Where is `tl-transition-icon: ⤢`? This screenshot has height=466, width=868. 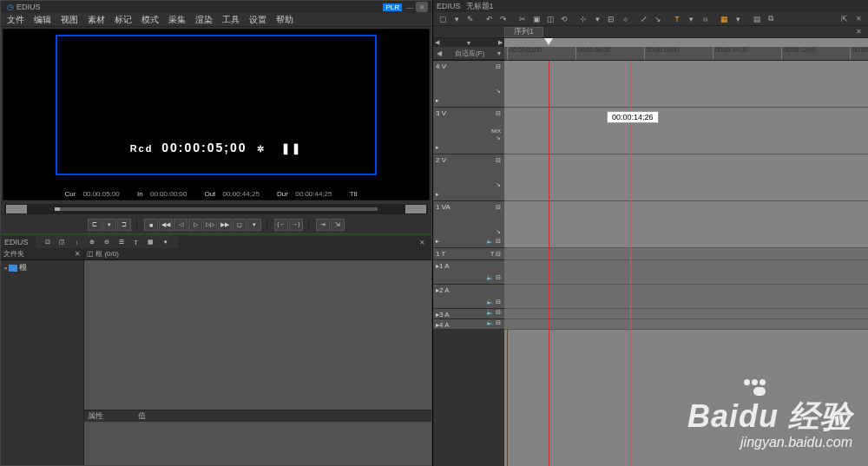 tl-transition-icon: ⤢ is located at coordinates (644, 19).